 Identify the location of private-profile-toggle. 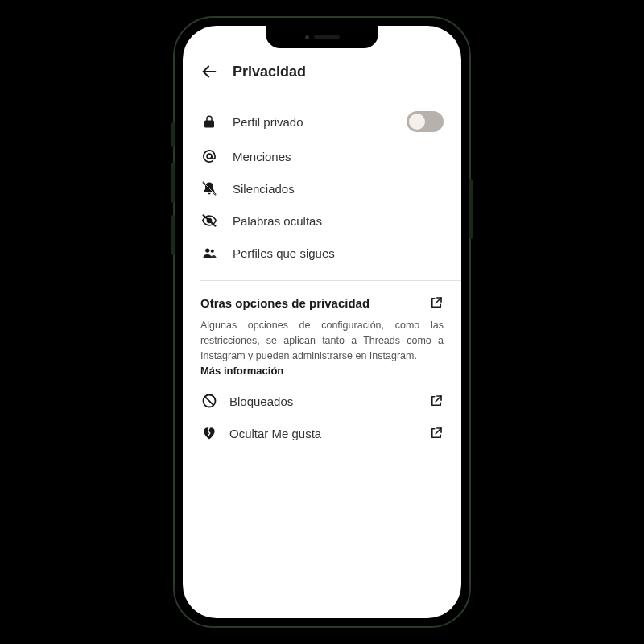
(425, 122).